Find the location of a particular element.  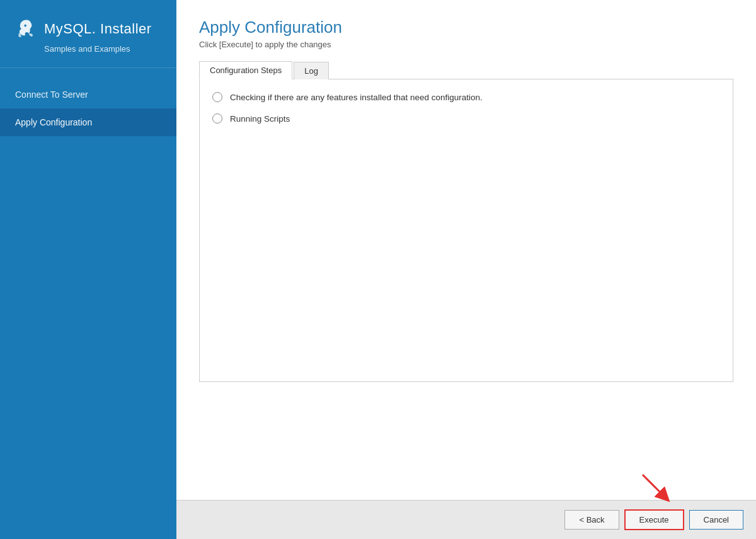

page-subtitle: Click [Execute] to apply the changes is located at coordinates (466, 44).